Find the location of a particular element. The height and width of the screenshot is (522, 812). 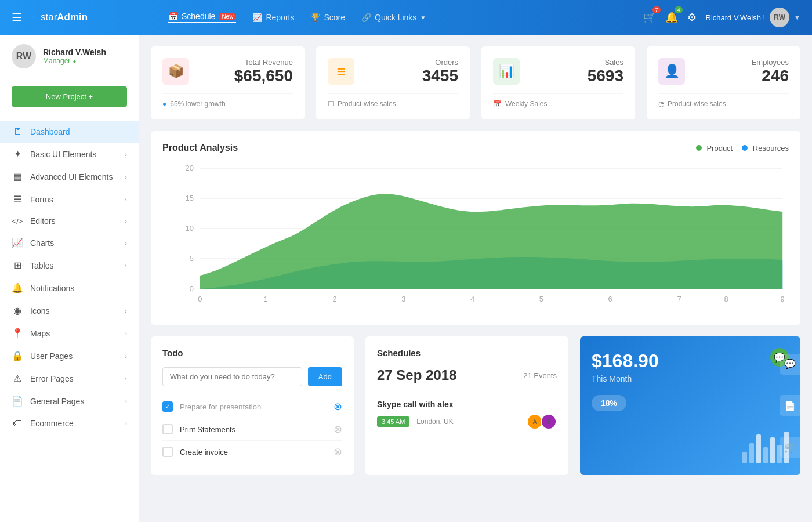

sidebar-user-role: Manager ● is located at coordinates (74, 61).